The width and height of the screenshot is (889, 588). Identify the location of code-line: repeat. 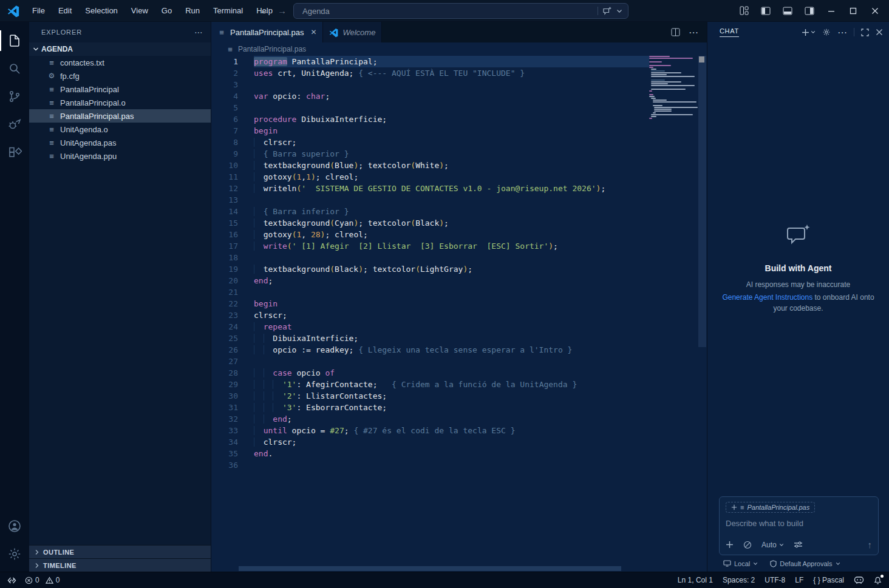
(452, 326).